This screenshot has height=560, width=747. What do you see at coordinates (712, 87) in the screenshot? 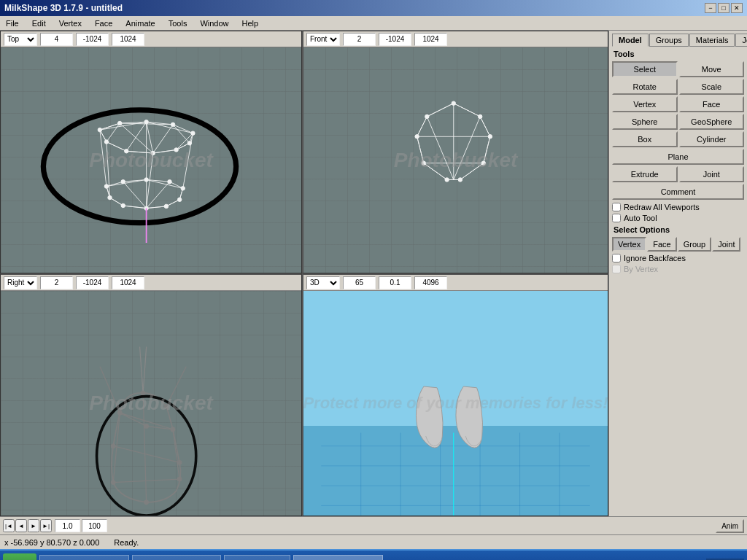
I see `scale-button: Scale` at bounding box center [712, 87].